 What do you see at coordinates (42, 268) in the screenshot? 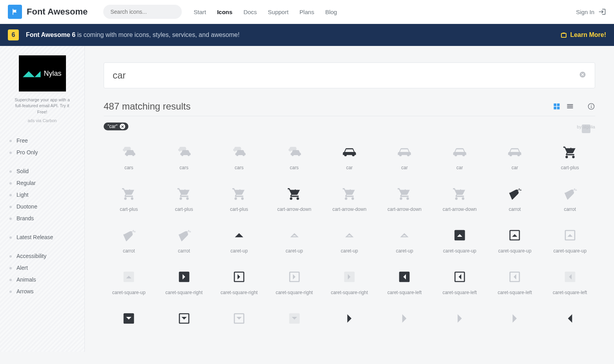
I see `filter-alert: Alert` at bounding box center [42, 268].